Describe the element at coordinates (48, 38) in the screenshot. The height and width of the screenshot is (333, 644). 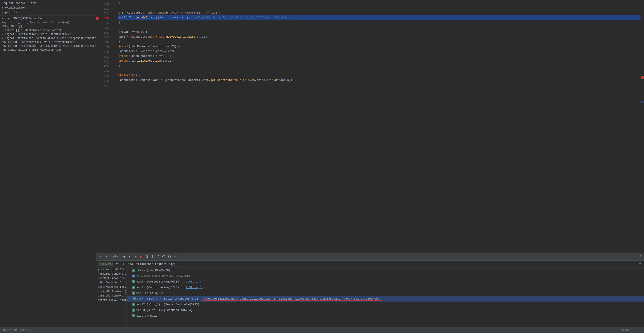
I see `sidebar-method-5: , Object, Attributes, Continuation): voi…` at that location.